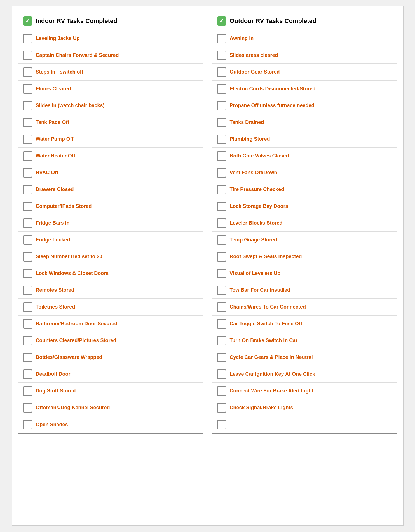 The width and height of the screenshot is (415, 532). What do you see at coordinates (111, 425) in the screenshot?
I see `left-list-item: Open Shades` at bounding box center [111, 425].